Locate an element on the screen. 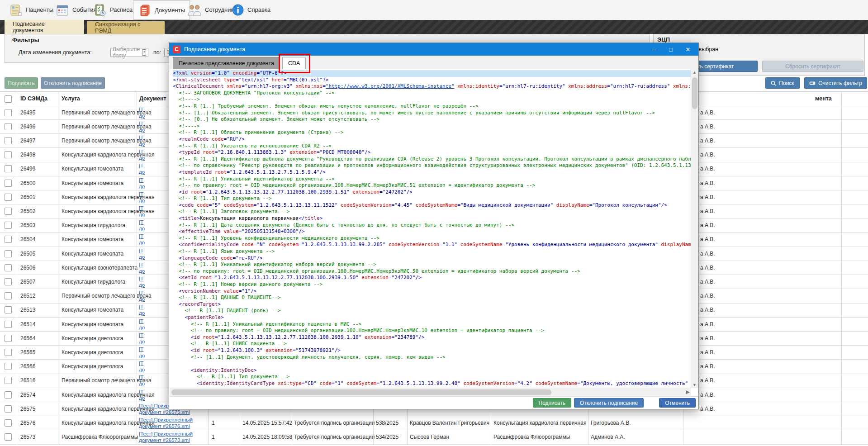 This screenshot has width=868, height=446. tab-print-view: Печатное представление документа is located at coordinates (226, 63).